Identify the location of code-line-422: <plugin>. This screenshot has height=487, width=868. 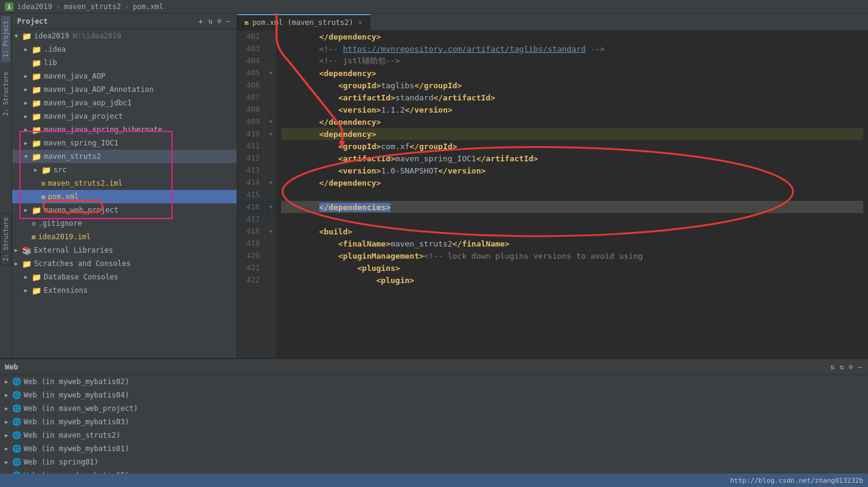
(572, 280).